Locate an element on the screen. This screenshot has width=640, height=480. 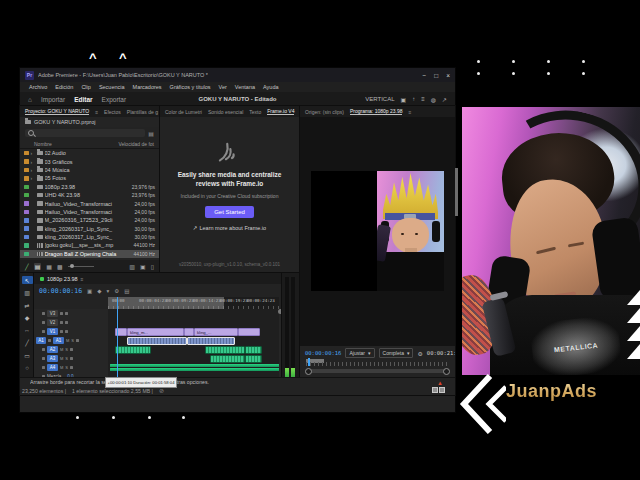
timeline-tab: 1080p 23.98 is located at coordinates (62, 279).